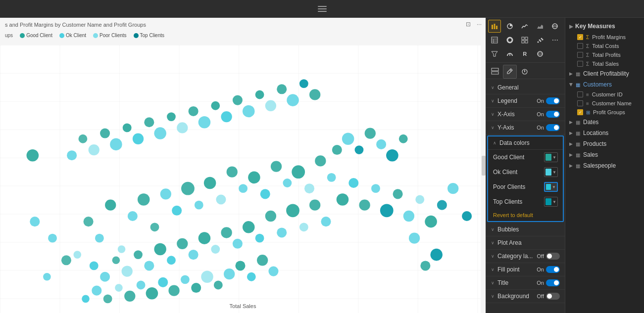 Image resolution: width=644 pixels, height=313 pixels. I want to click on customer-name-checkbox, so click(580, 103).